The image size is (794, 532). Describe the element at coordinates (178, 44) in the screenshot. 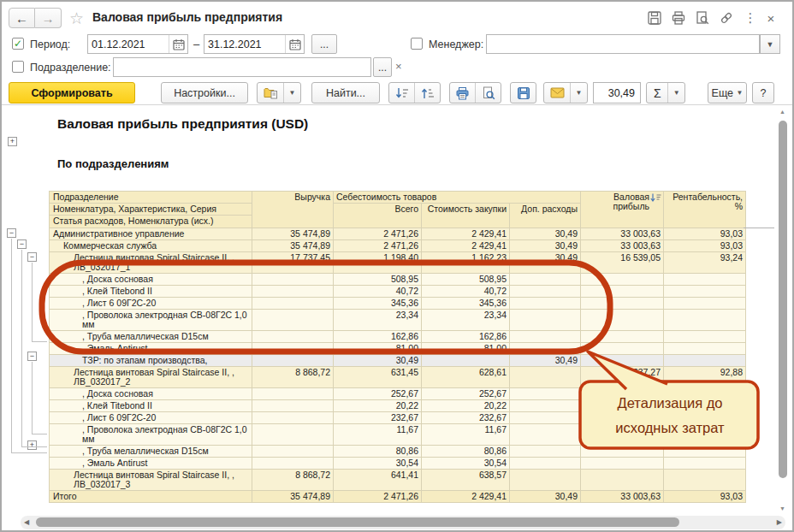

I see `calendar-icon` at that location.